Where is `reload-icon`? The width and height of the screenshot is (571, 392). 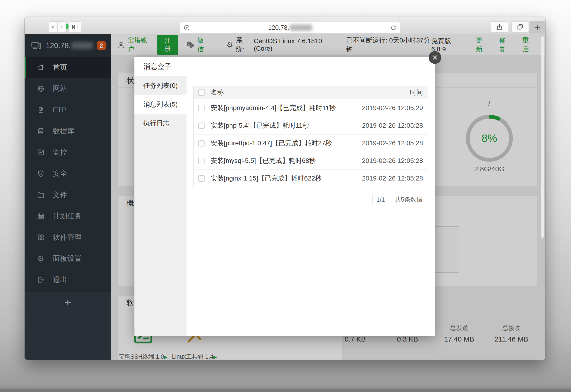
reload-icon is located at coordinates (394, 28).